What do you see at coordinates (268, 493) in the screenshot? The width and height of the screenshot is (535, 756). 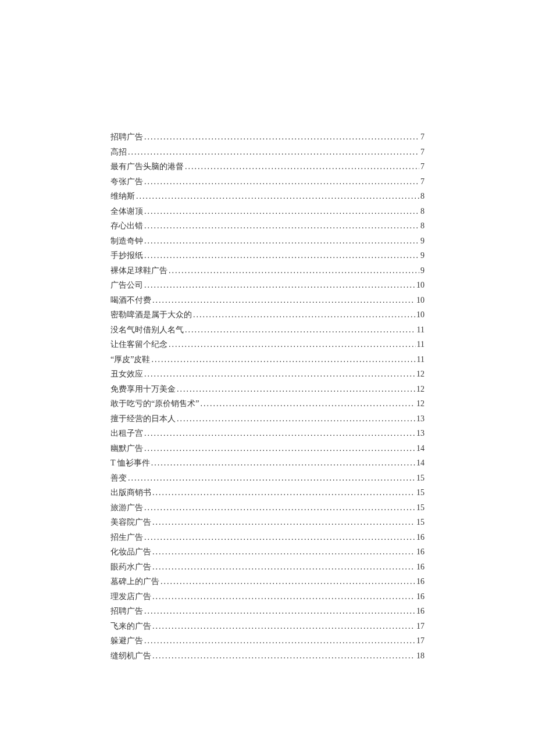 I see `toc-entry: 出版商销书15` at bounding box center [268, 493].